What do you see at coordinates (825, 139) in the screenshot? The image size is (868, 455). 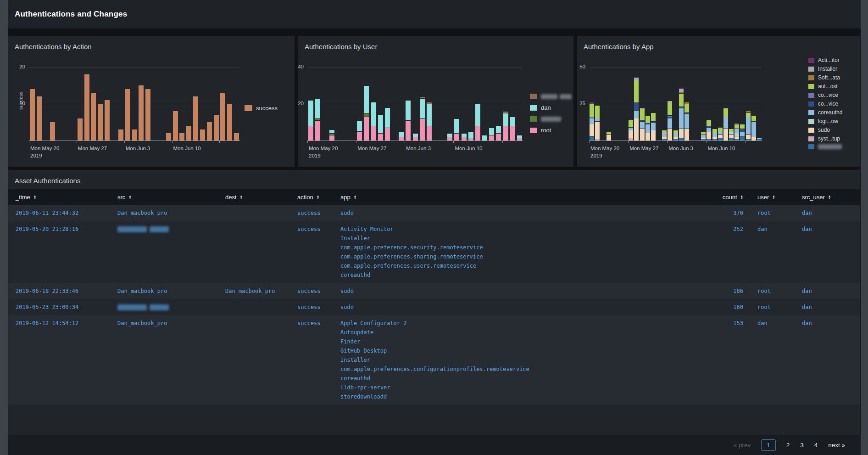 I see `legend-item: syst...tup` at bounding box center [825, 139].